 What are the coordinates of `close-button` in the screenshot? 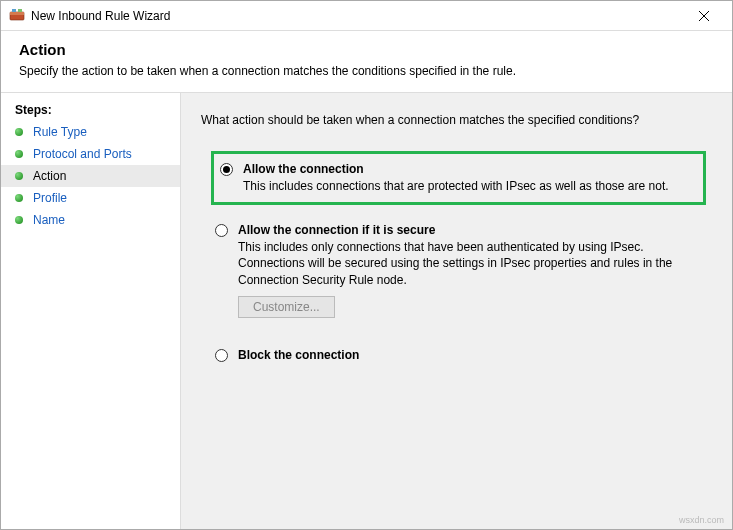 It's located at (704, 16).